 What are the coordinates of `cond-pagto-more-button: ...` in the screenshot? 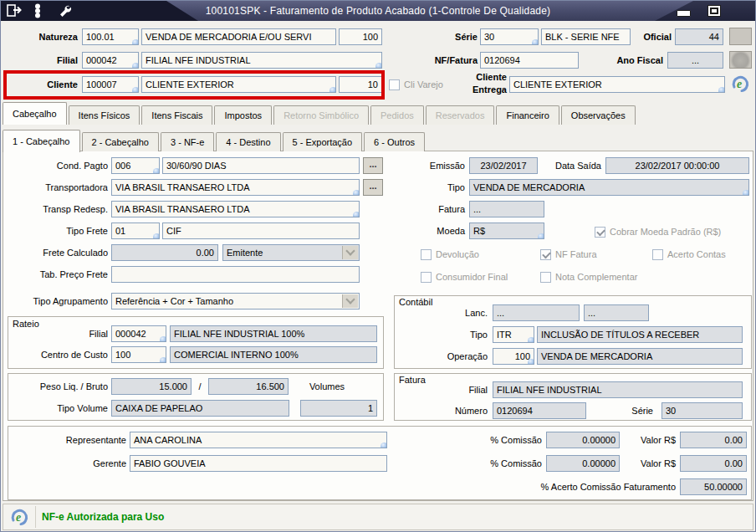 It's located at (373, 166).